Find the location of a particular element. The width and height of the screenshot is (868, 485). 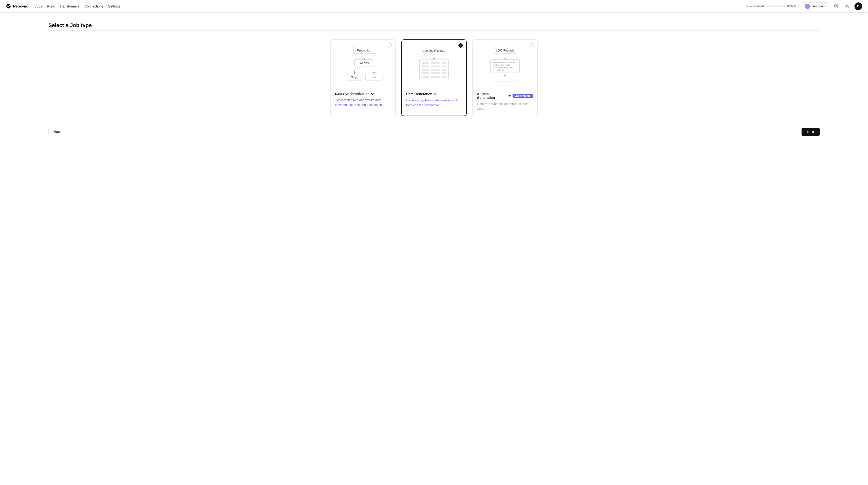

svg-text: female users that live is located at coordinates (503, 67).